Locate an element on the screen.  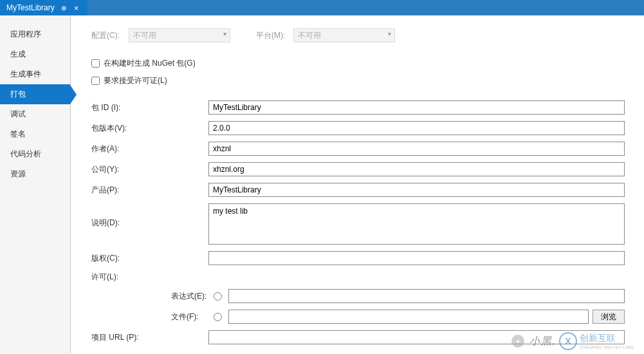
file-radio is located at coordinates (217, 317).